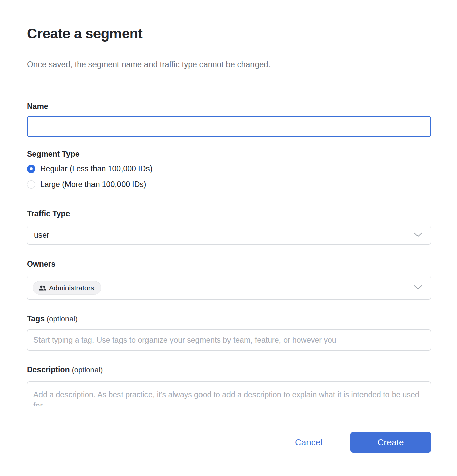  I want to click on traffic-type-label: Traffic Type, so click(229, 214).